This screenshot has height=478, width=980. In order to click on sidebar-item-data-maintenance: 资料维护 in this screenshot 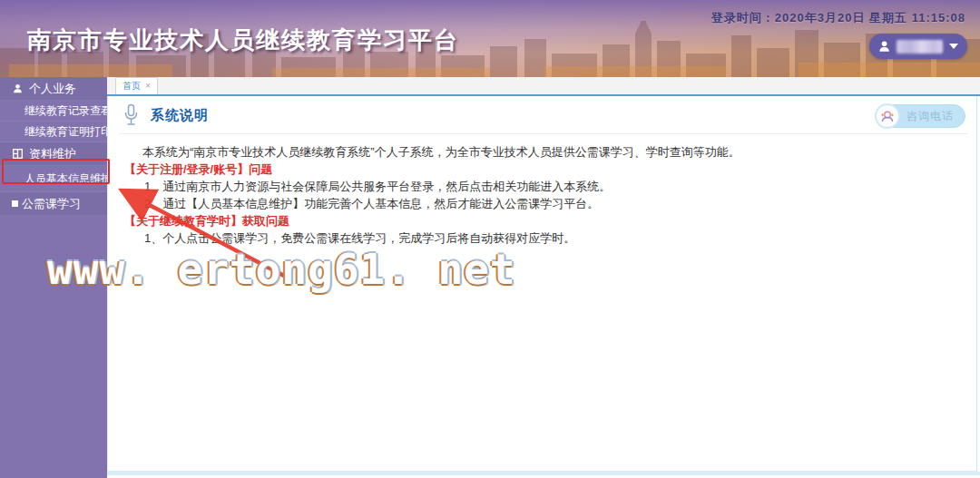, I will do `click(54, 154)`.